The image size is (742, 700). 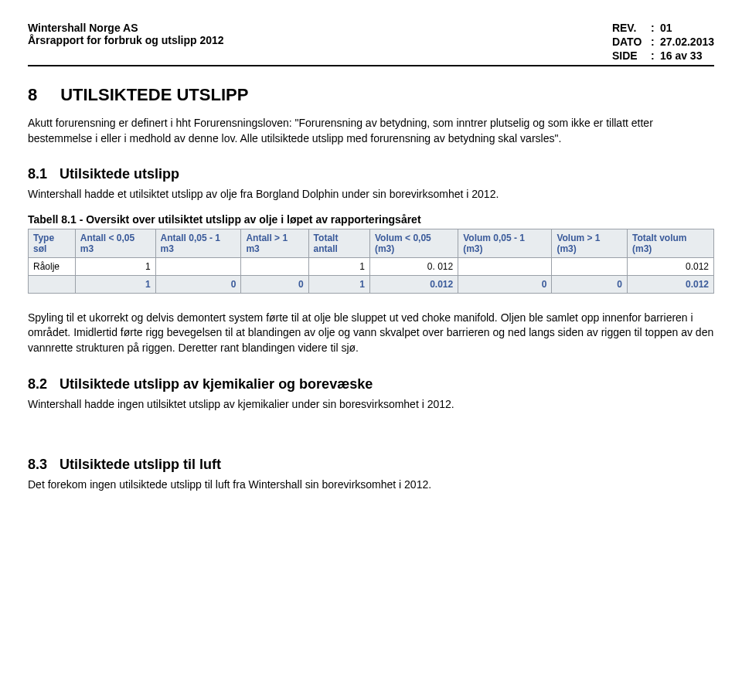 I want to click on table-header: Volum 0,05 - 1 (m3), so click(x=505, y=243).